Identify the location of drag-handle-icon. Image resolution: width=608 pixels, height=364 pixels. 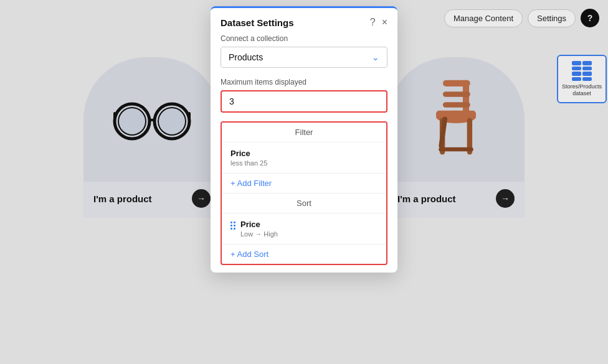
(233, 225).